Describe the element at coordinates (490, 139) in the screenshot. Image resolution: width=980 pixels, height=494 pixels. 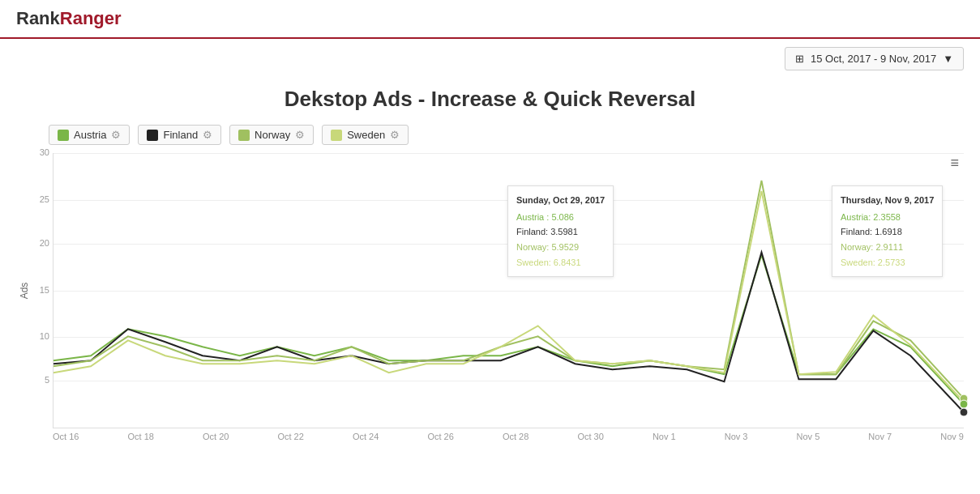
I see `legend: Austria ⚙ Finland ⚙ Norway ⚙ Sweden ⚙` at that location.